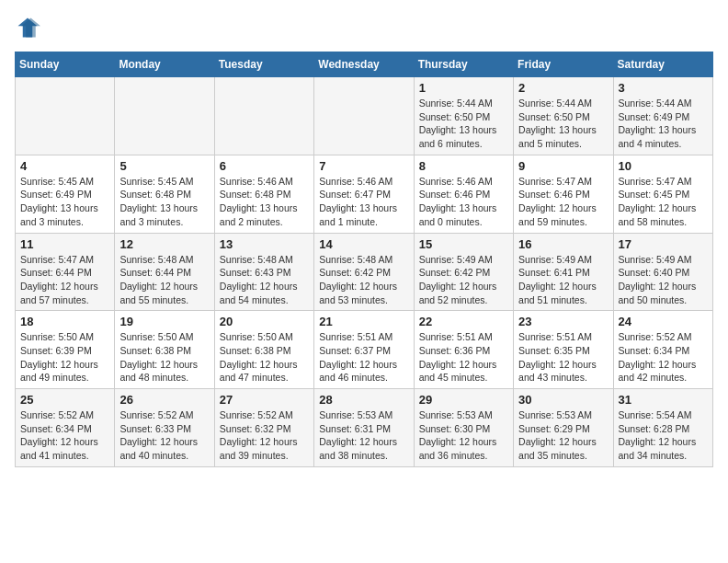 The image size is (728, 563). I want to click on page-header, so click(364, 28).